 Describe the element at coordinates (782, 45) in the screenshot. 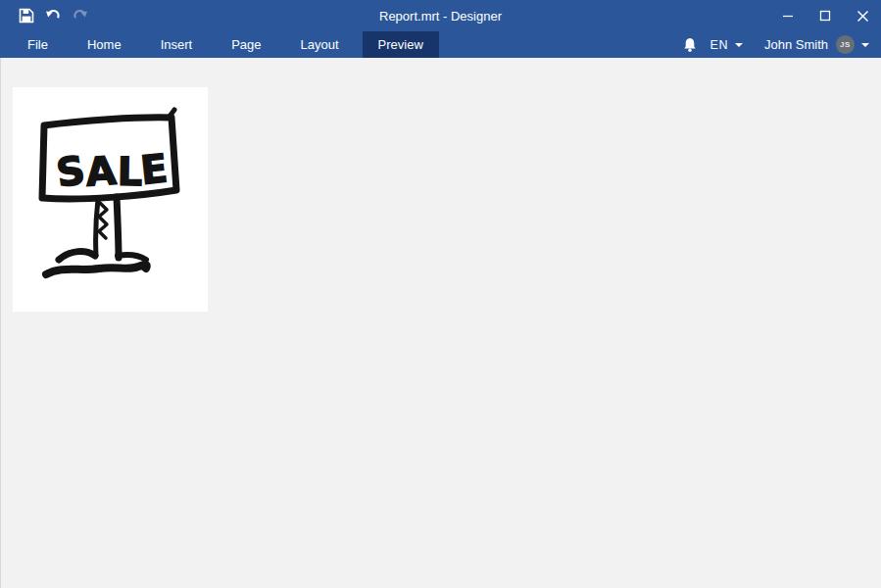

I see `ribbon-right-area: EN John Smith JS` at that location.